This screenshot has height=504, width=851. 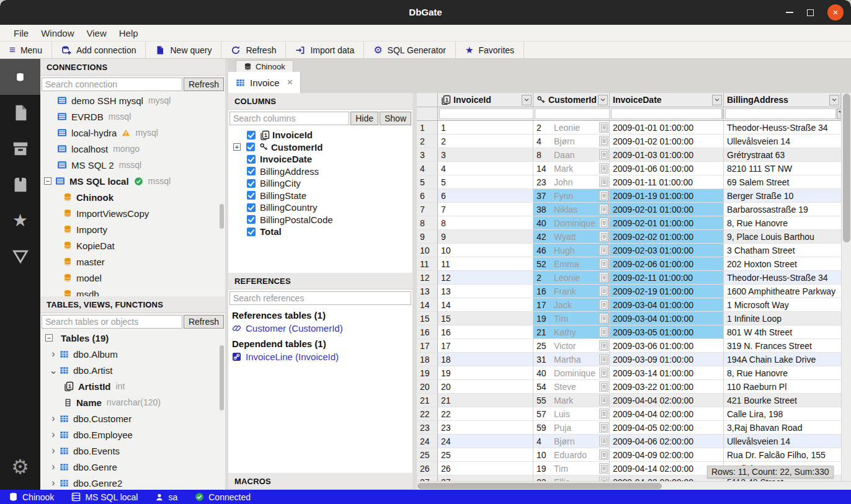 I want to click on toolbar-button-new-query: New query, so click(x=184, y=50).